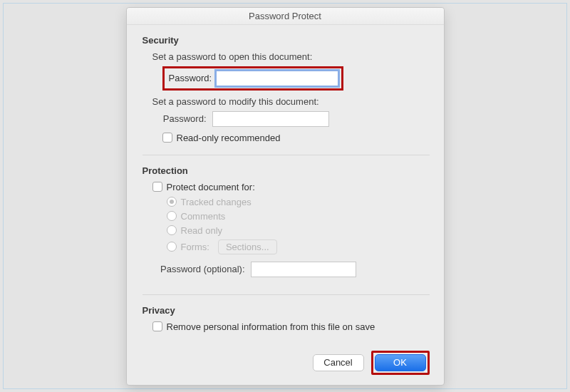  What do you see at coordinates (286, 316) in the screenshot?
I see `privacy-section: Privacy Remove personal information from…` at bounding box center [286, 316].